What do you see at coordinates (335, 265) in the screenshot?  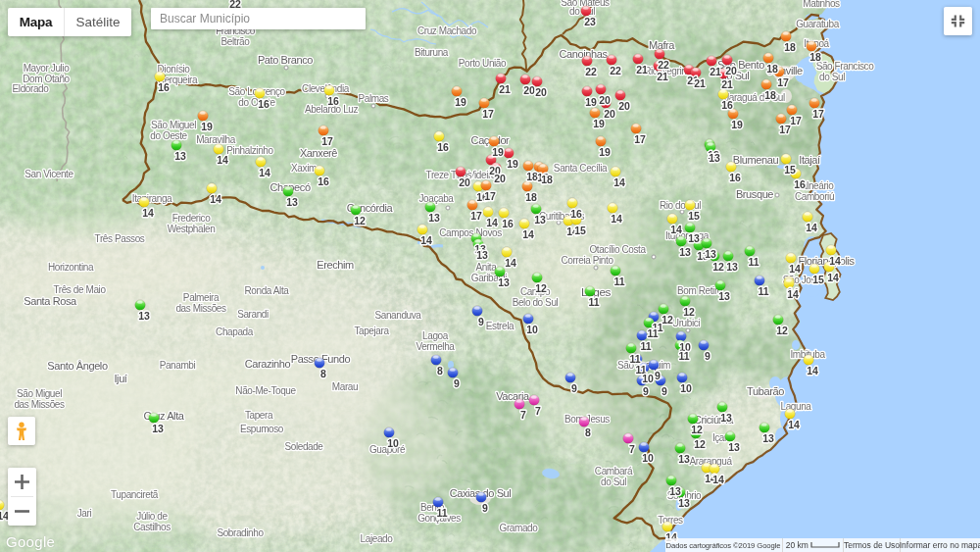 I see `svg-text: Erechim` at bounding box center [335, 265].